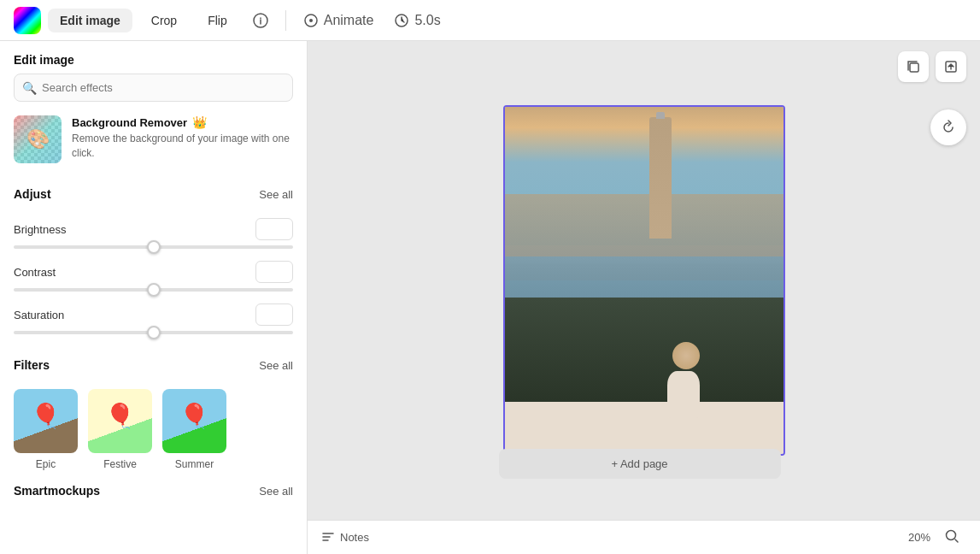 The height and width of the screenshot is (554, 980). I want to click on saturation-label: Saturation, so click(39, 315).